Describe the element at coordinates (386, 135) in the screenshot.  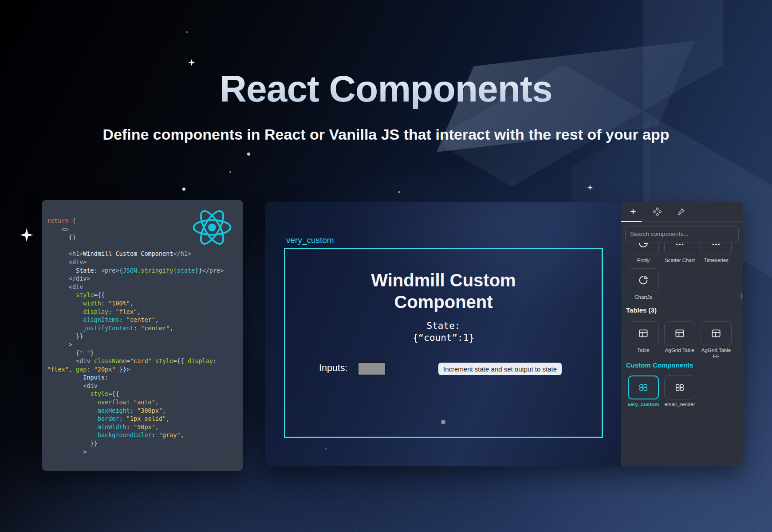
I see `page-subtitle: Define components in React or Vanilla JS…` at that location.